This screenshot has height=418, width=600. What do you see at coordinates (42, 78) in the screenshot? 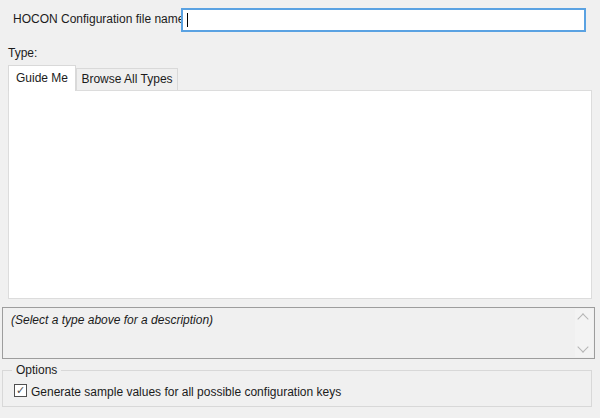
I see `tab-guide-me: Guide Me` at bounding box center [42, 78].